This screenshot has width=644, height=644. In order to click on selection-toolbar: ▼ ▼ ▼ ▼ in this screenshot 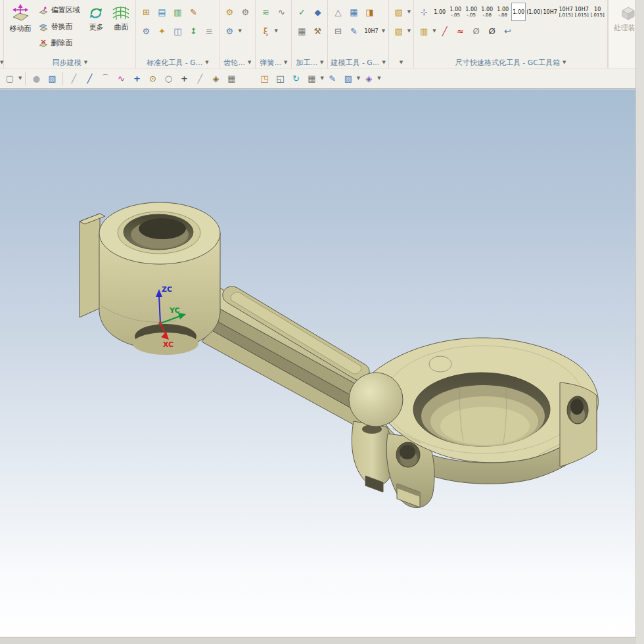, I will do `click(318, 79)`.